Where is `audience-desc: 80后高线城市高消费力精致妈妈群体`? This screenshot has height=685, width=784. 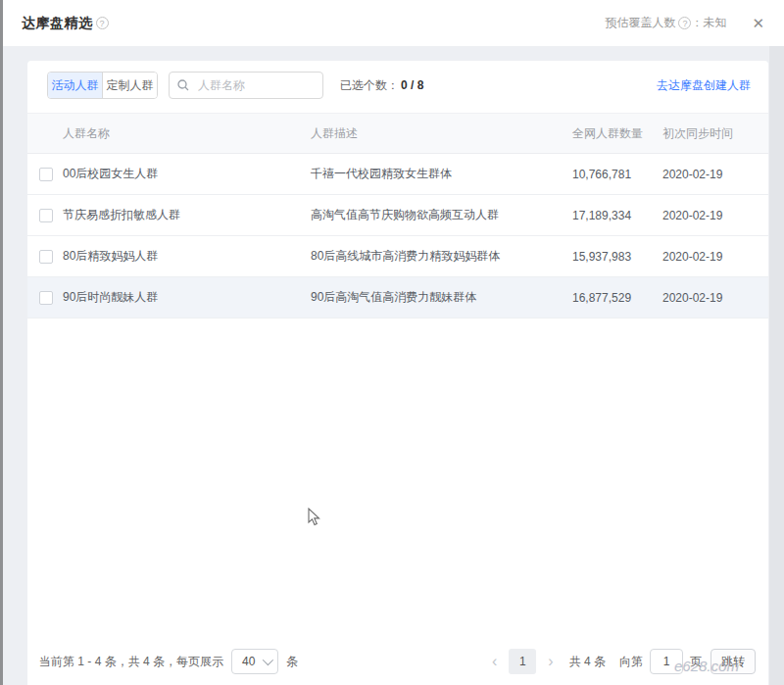 audience-desc: 80后高线城市高消费力精致妈妈群体 is located at coordinates (441, 257).